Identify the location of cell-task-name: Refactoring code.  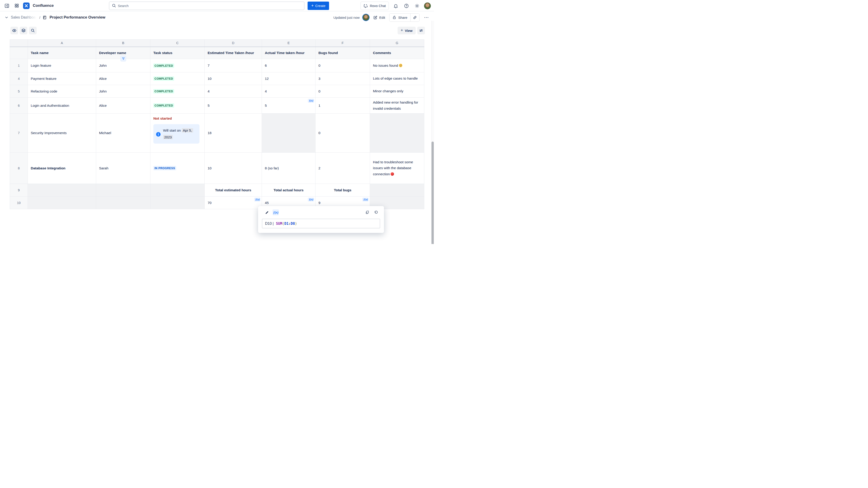
(62, 91).